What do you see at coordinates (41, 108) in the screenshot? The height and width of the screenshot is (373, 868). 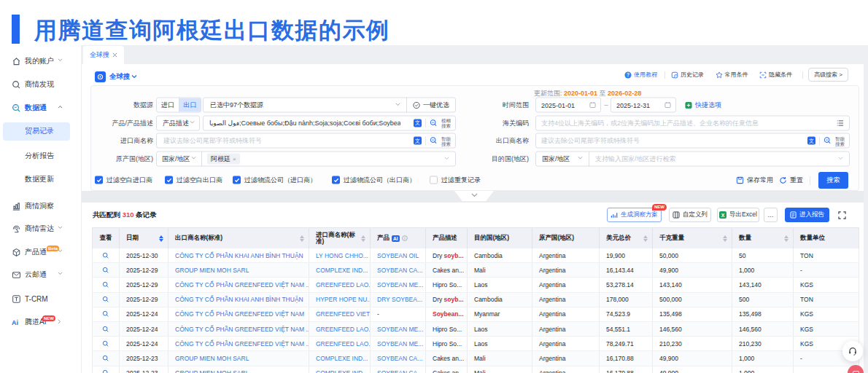 I see `sidebar-item-2: 数据通` at bounding box center [41, 108].